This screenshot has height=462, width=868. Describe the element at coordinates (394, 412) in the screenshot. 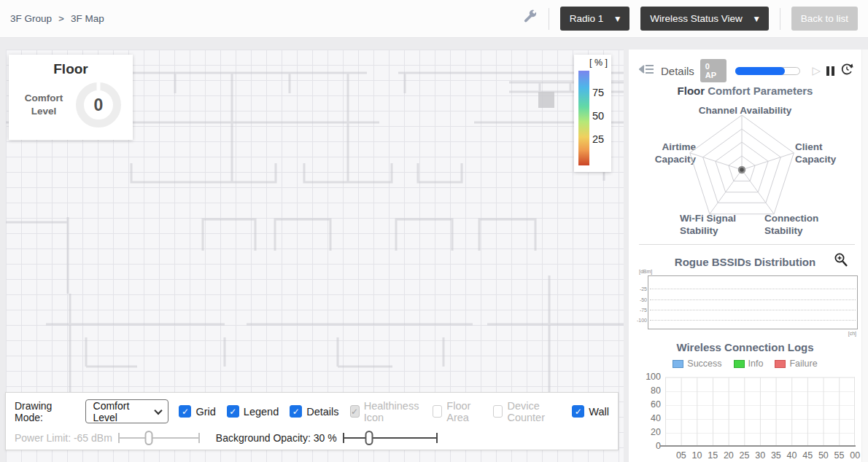

I see `map-option-checkboxes: Grid Legend Details Healthiness Icon` at that location.